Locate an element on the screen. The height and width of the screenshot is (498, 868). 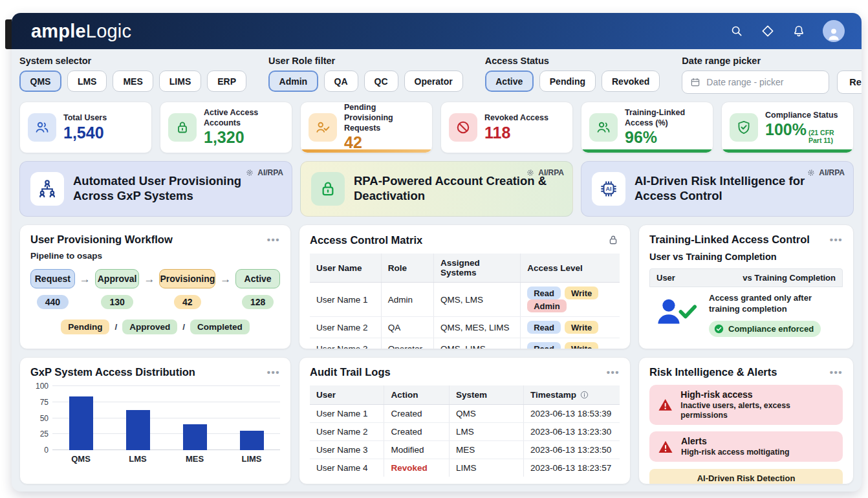
kpi-suffix: (21 CFR Part 11) is located at coordinates (827, 136).